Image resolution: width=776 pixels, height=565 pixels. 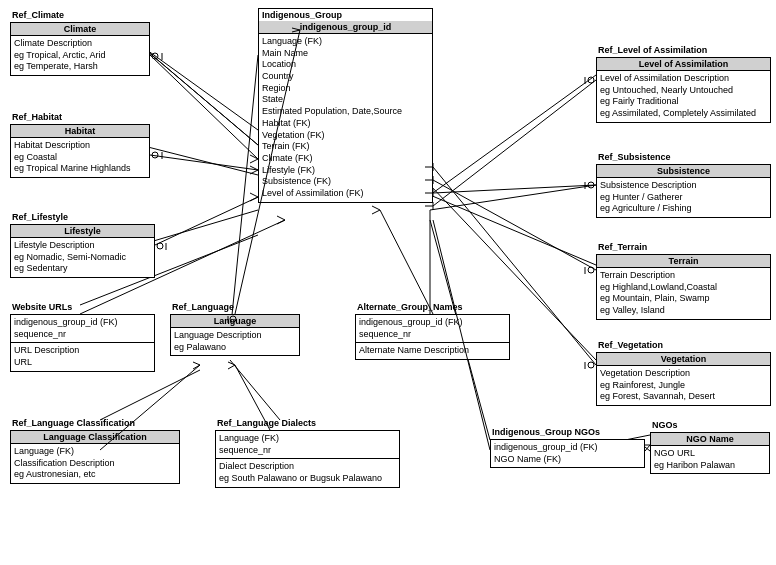 I want to click on entity-ref-climate: Climate Climate Description eg Tropical,…, so click(x=80, y=49).